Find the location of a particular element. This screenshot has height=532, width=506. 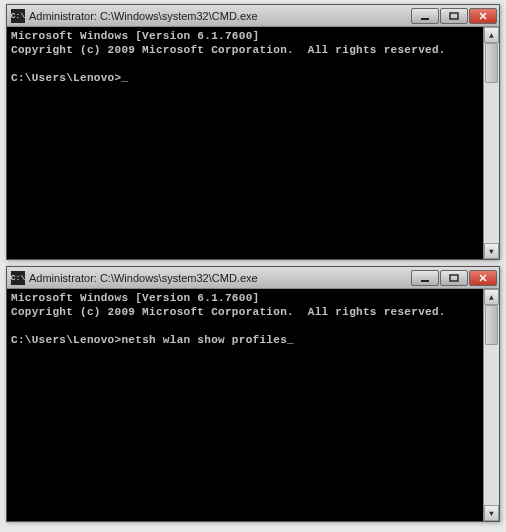

command-input is located at coordinates (124, 78).